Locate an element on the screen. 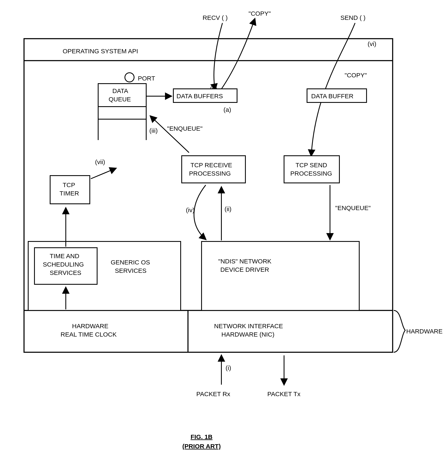 This screenshot has height=476, width=448. tcp-timer-l2: TIMER is located at coordinates (69, 193).